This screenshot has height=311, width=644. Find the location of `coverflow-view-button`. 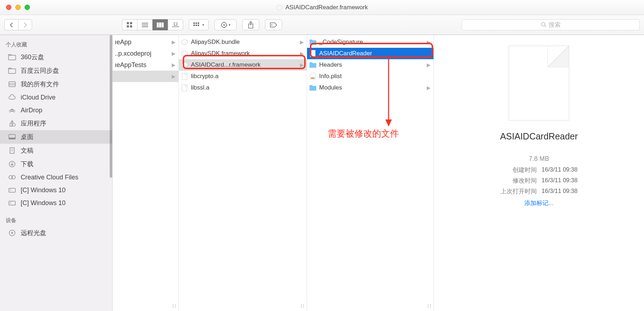

coverflow-view-button is located at coordinates (175, 25).